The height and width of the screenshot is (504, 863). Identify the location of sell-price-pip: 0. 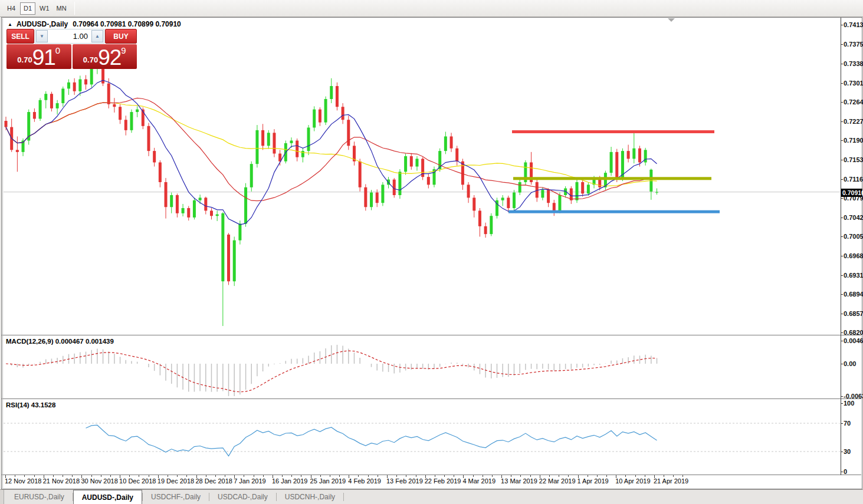
(58, 51).